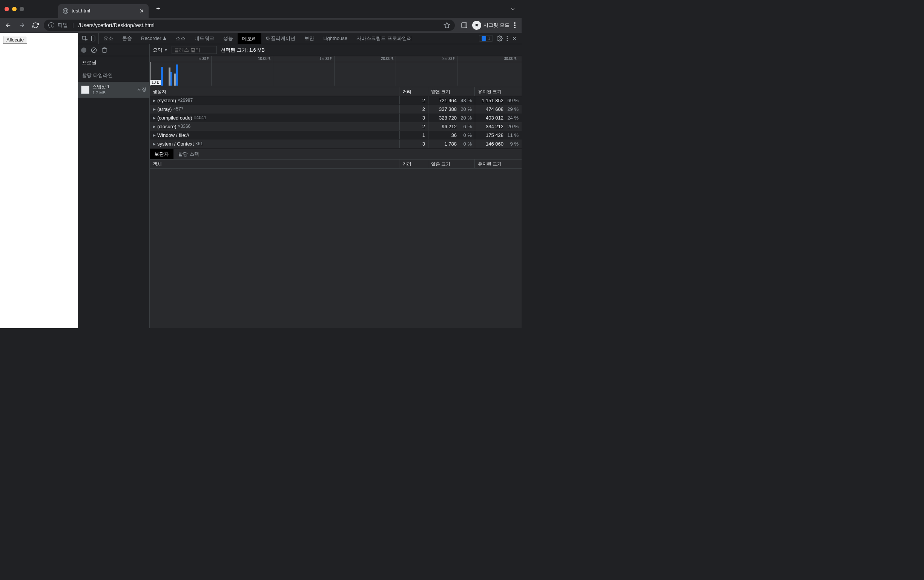 The image size is (924, 580). Describe the element at coordinates (8, 25) in the screenshot. I see `back-button` at that location.